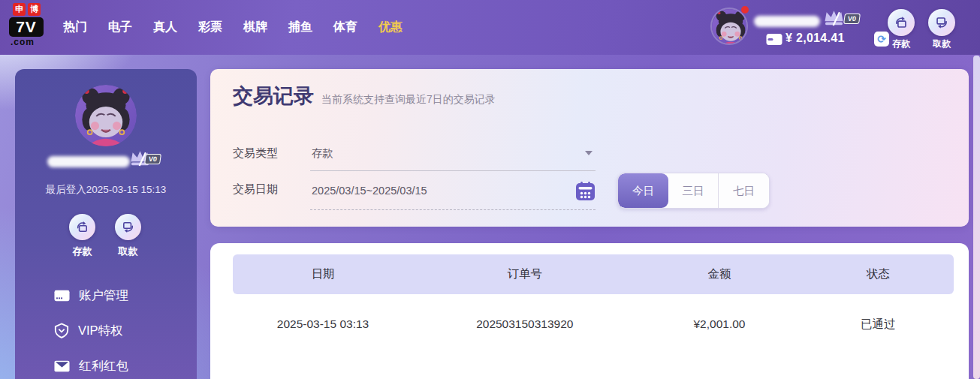  What do you see at coordinates (976, 218) in the screenshot?
I see `page-scrollbar` at bounding box center [976, 218].